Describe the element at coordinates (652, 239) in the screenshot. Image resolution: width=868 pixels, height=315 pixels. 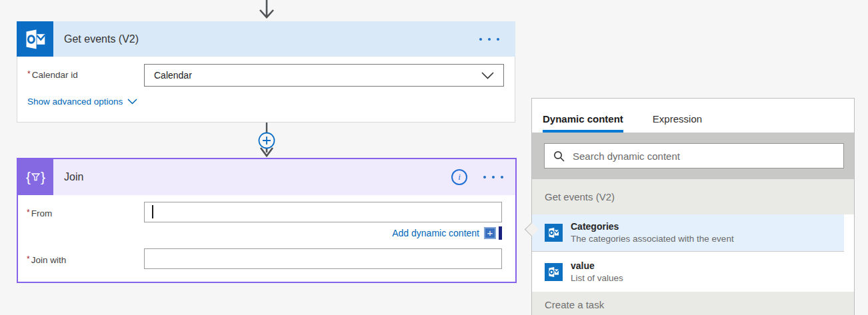
I see `item-description: The categories associated with the event` at that location.